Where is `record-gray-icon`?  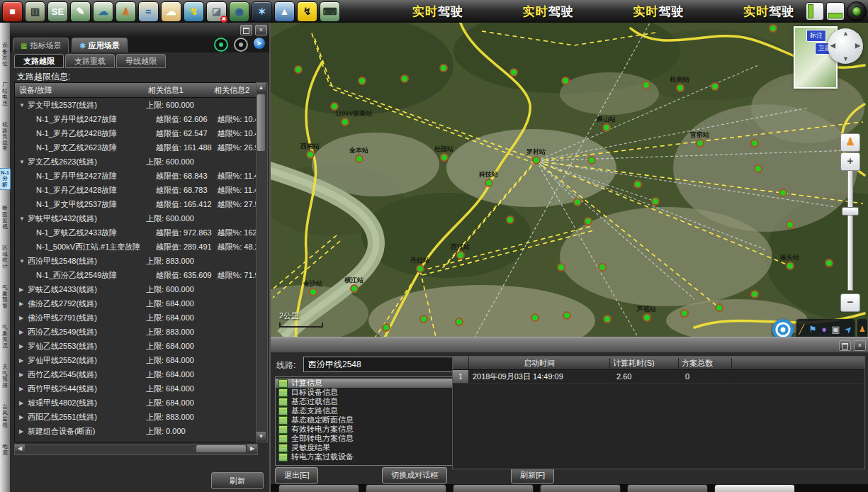
record-gray-icon is located at coordinates (241, 45).